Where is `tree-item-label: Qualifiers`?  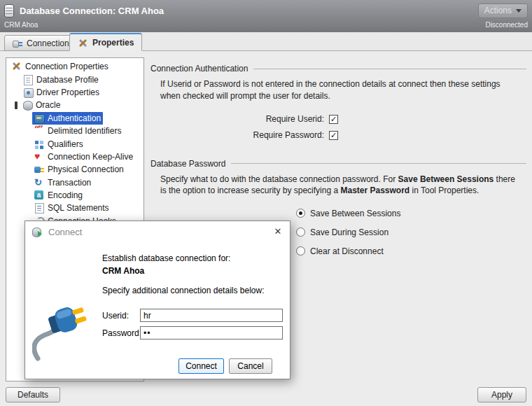 tree-item-label: Qualifiers is located at coordinates (66, 144).